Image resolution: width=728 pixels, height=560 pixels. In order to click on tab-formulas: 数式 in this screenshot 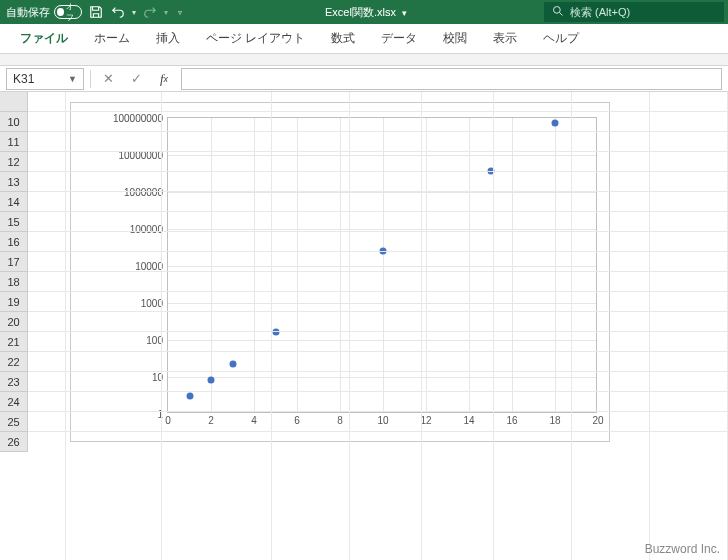, I will do `click(343, 39)`.